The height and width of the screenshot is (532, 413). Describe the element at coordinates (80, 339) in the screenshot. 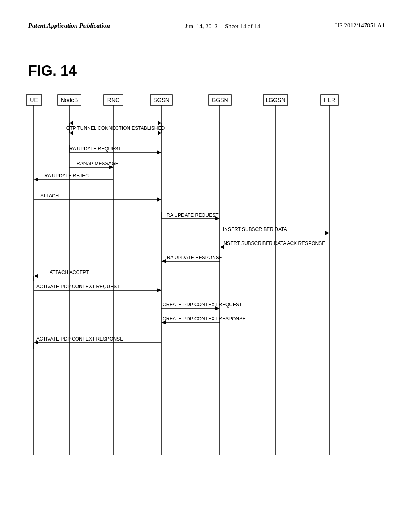

I see `svg-text: ACTIVATE PDP CONTEXT RESPONSE` at that location.